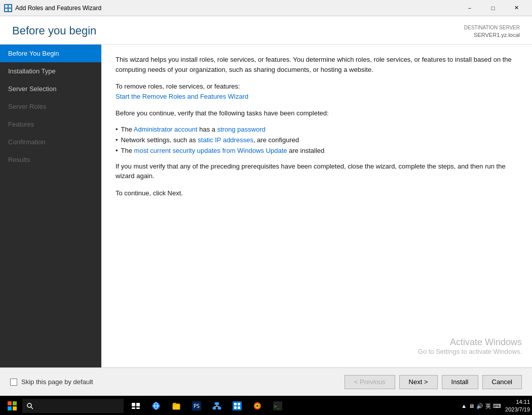 The width and height of the screenshot is (532, 415). Describe the element at coordinates (470, 8) in the screenshot. I see `minimize-button: −` at that location.